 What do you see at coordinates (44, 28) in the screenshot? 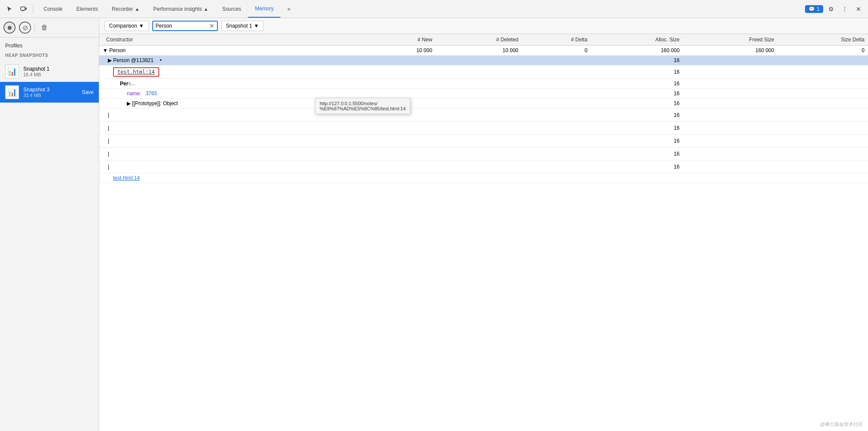
I see `trash-button: 🗑` at bounding box center [44, 28].